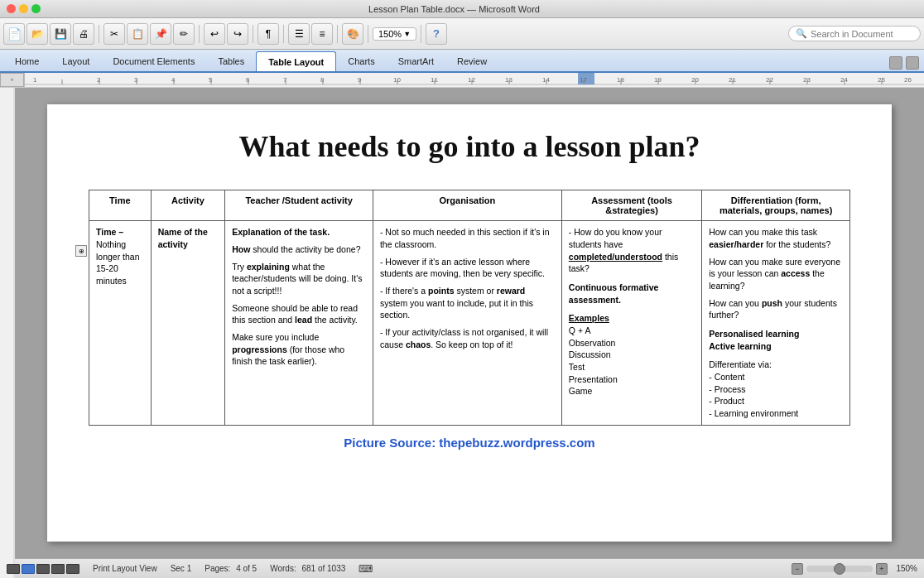 This screenshot has width=924, height=578. I want to click on window-title: Lesson Plan Table.docx — Microsoft Word, so click(454, 9).